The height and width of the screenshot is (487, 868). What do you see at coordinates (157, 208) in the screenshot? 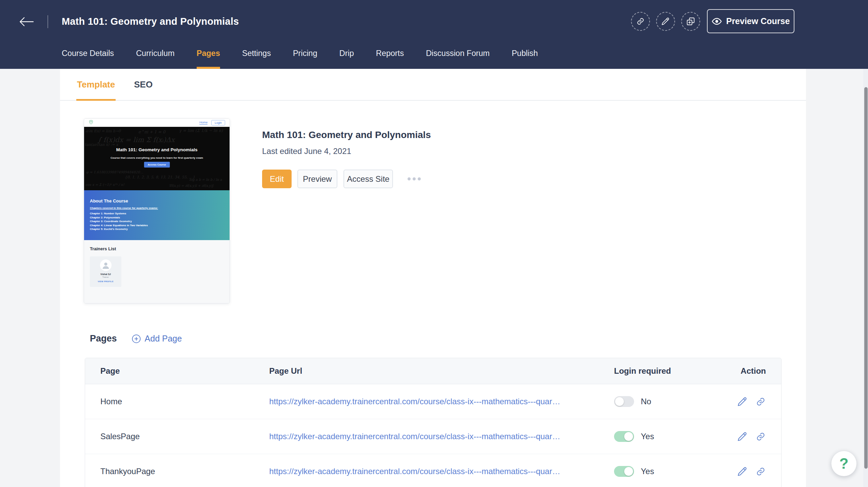
I see `about-intro: Chapters covered in this course for quar…` at bounding box center [157, 208].